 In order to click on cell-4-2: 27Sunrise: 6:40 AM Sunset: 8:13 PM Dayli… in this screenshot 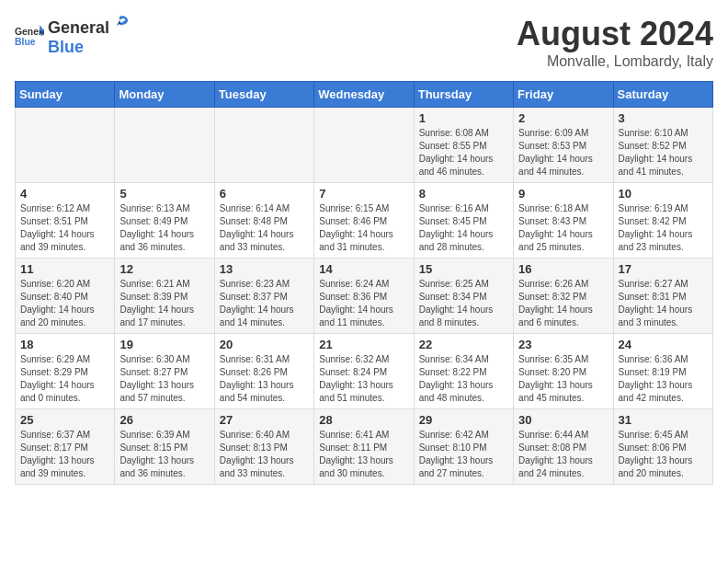, I will do `click(264, 447)`.